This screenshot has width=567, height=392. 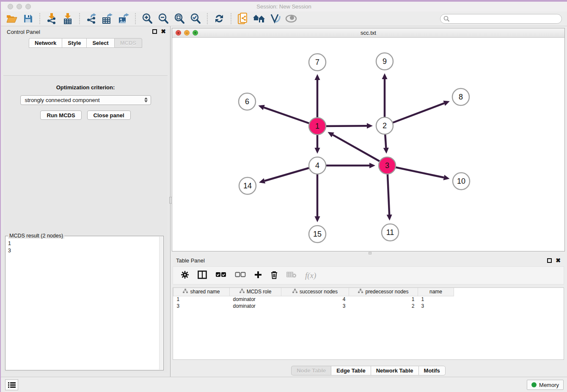 I want to click on task-history-button, so click(x=12, y=385).